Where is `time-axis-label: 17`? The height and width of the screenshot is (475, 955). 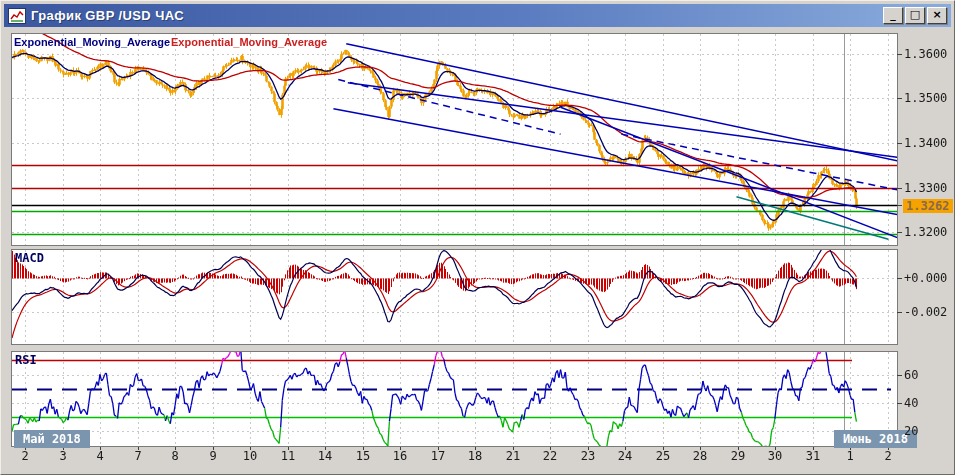 time-axis-label: 17 is located at coordinates (438, 456).